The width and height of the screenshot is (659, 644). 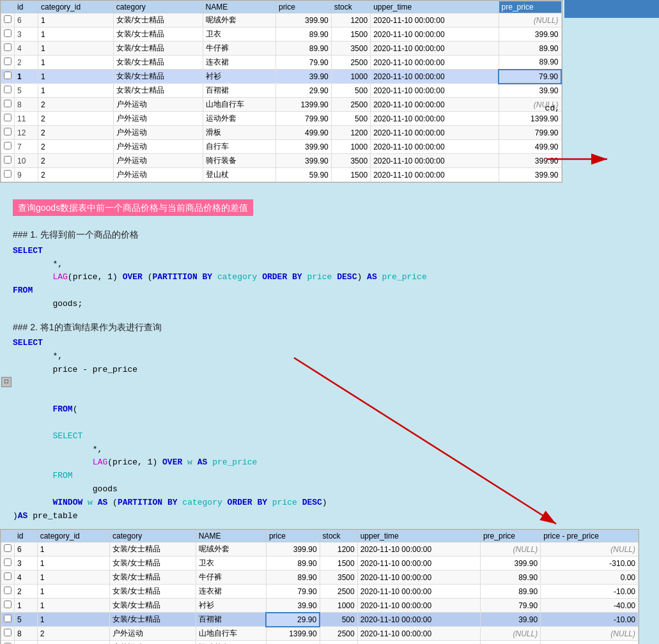 What do you see at coordinates (293, 578) in the screenshot?
I see `price-cell: 89.90` at bounding box center [293, 578].